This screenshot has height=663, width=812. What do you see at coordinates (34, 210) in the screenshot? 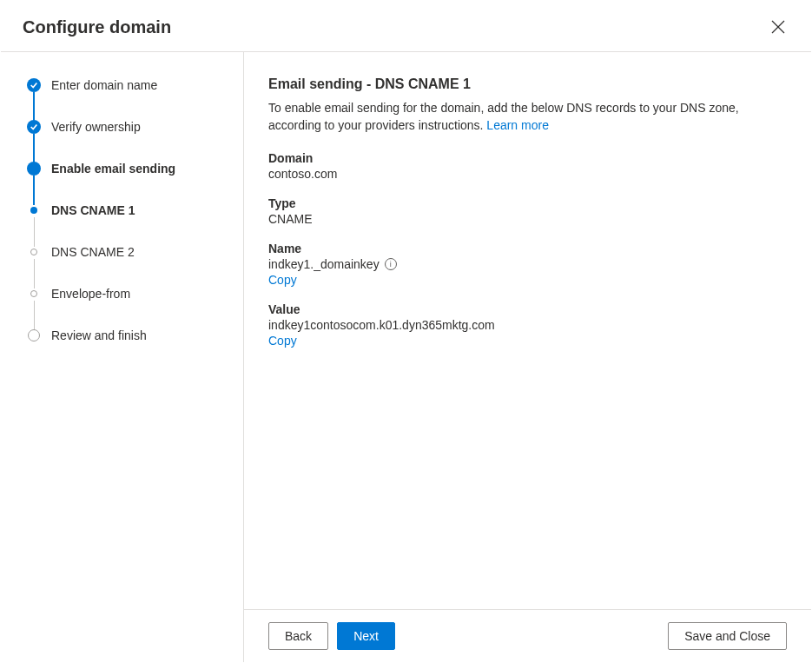
I see `current-substep-icon` at bounding box center [34, 210].